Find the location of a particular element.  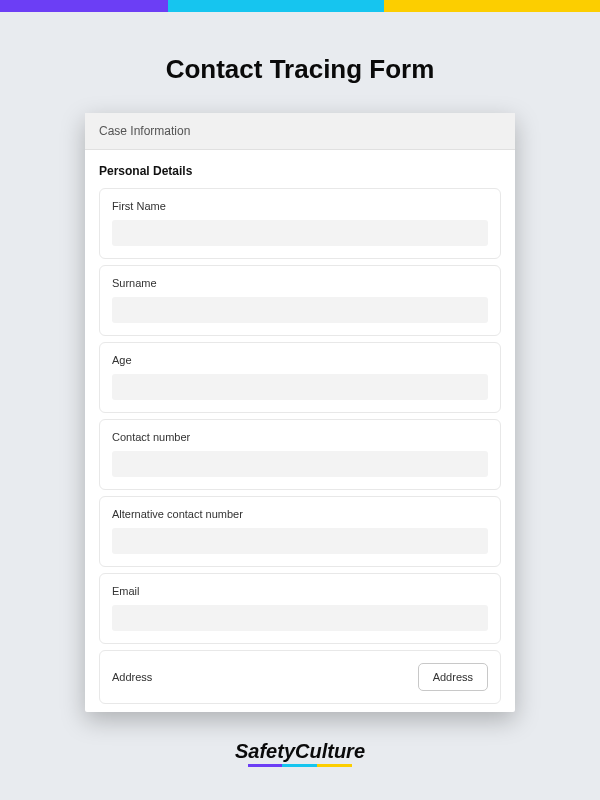

age-label: Age is located at coordinates (300, 360).